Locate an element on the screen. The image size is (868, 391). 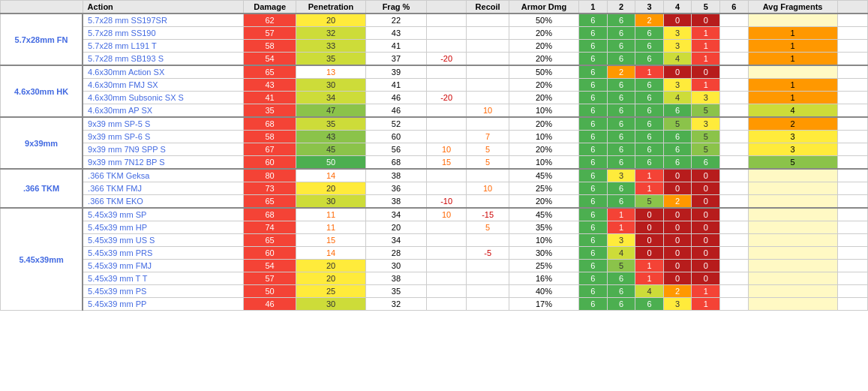
recoil-cell: 10 is located at coordinates (488, 111).